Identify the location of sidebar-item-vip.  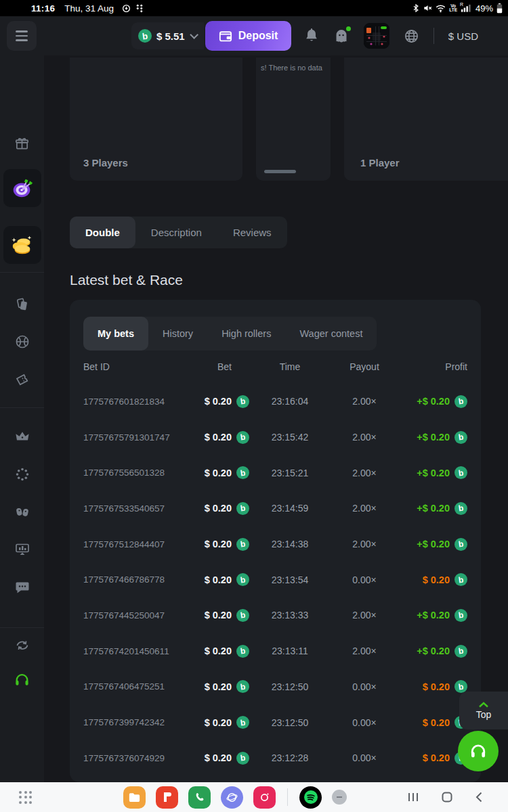
(22, 436).